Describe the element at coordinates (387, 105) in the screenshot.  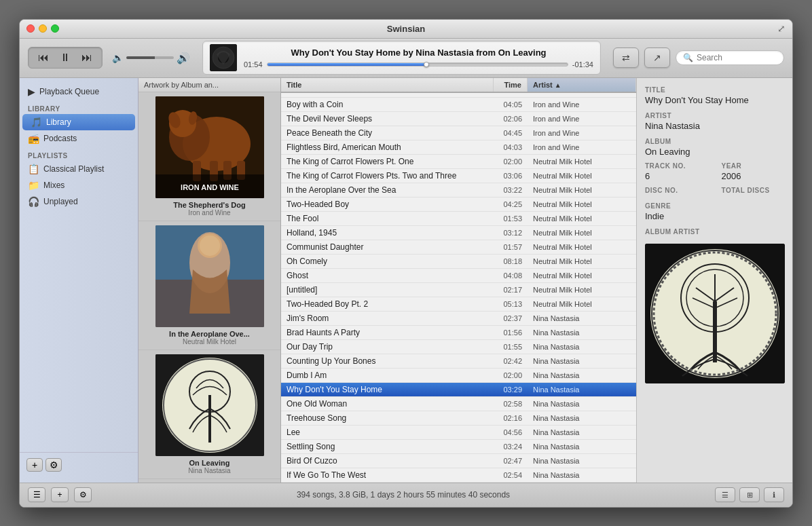
I see `track-name: Boy with a Coin` at that location.